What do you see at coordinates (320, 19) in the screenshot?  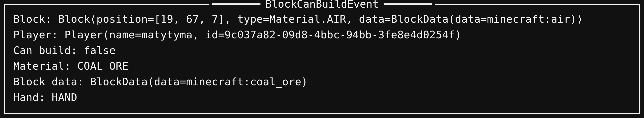 I see `row-value: Block(position=[19, 67, 7], type=Materia…` at bounding box center [320, 19].